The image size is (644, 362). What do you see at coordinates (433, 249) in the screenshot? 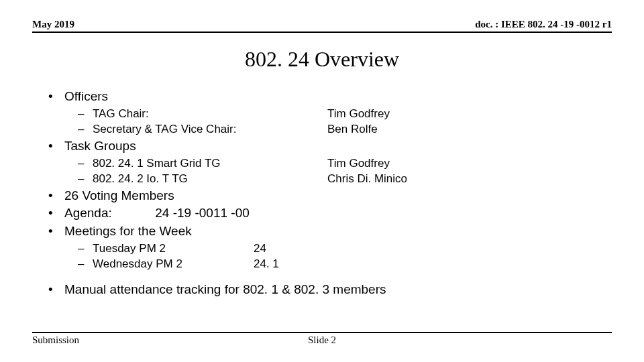
I see `meeting-group: 24` at bounding box center [433, 249].